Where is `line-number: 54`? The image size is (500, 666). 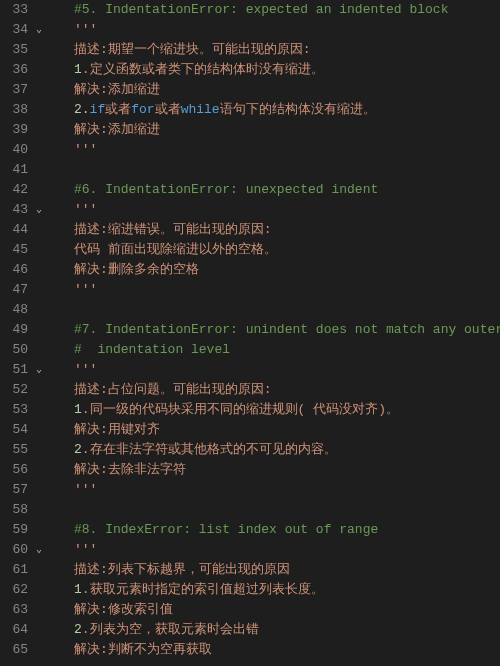 line-number: 54 is located at coordinates (14, 430).